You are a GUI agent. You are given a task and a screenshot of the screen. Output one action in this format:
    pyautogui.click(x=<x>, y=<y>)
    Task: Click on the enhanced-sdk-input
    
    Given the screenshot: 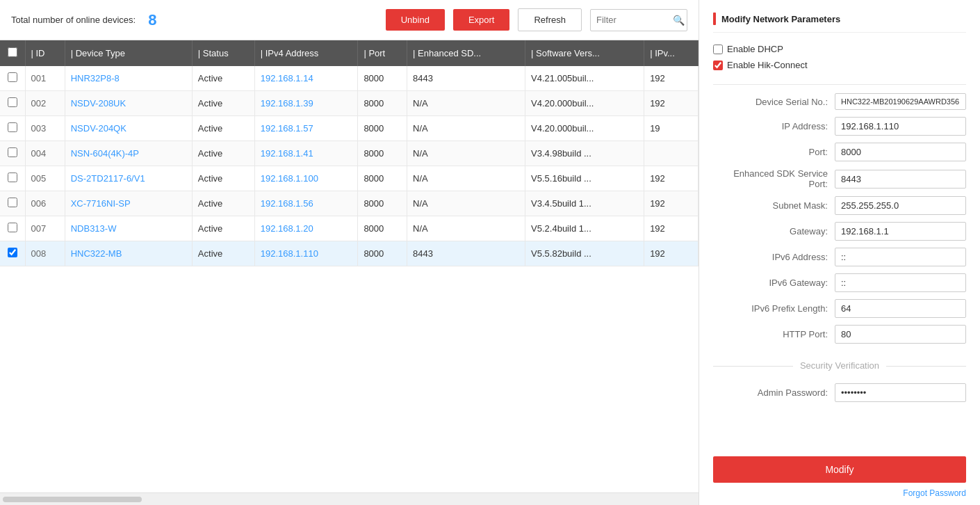 What is the action you would take?
    pyautogui.click(x=901, y=179)
    